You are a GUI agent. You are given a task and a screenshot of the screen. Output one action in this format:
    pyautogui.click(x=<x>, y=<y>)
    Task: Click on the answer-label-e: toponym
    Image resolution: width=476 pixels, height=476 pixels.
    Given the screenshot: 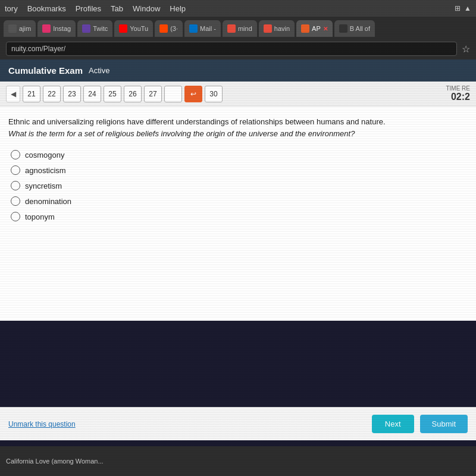 What is the action you would take?
    pyautogui.click(x=40, y=217)
    